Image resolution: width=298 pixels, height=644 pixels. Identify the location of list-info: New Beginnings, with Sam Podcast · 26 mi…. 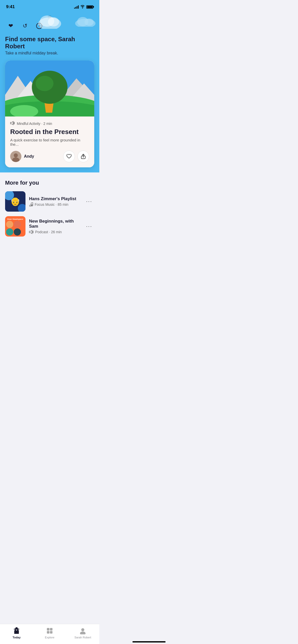
(55, 226).